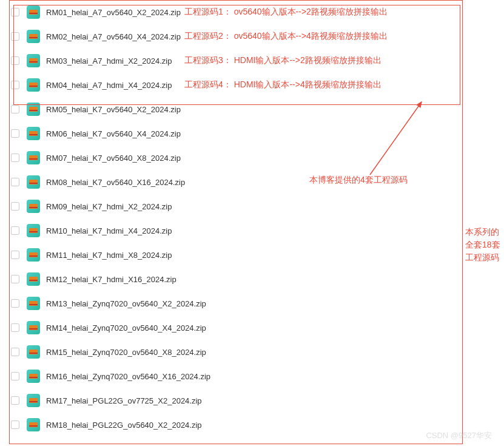  I want to click on file-row: RM03_helai_A7_hdmi_X2_2024.zip工程源码3： HDM…, so click(257, 61).